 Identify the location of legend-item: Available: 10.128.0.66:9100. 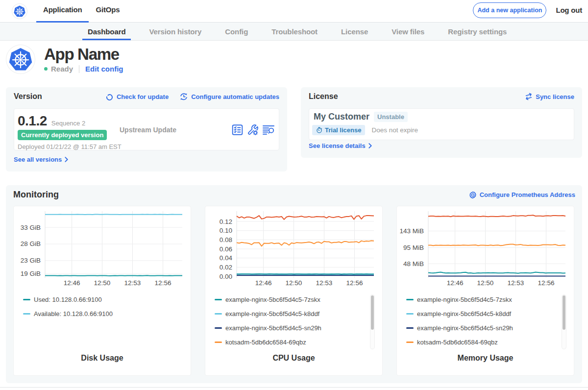
(102, 314).